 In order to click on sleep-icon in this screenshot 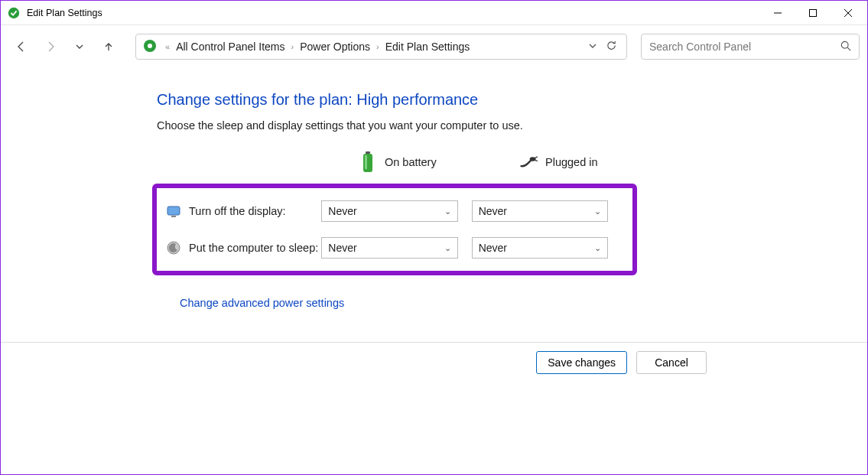, I will do `click(174, 248)`.